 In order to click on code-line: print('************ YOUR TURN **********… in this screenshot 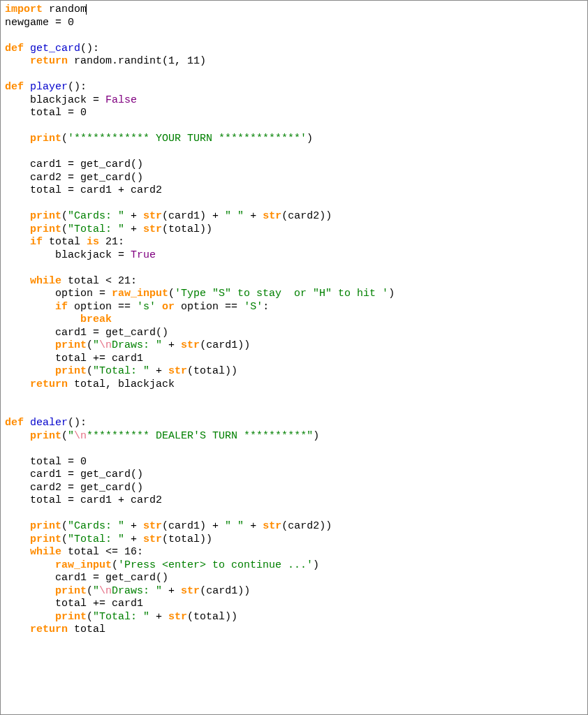, I will do `click(294, 140)`.